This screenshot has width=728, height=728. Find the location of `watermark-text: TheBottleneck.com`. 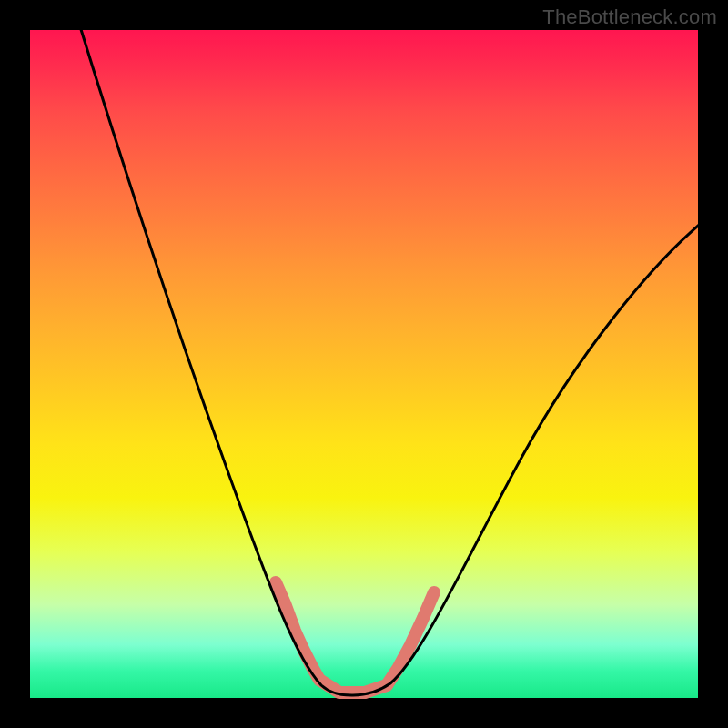

watermark-text: TheBottleneck.com is located at coordinates (630, 17).